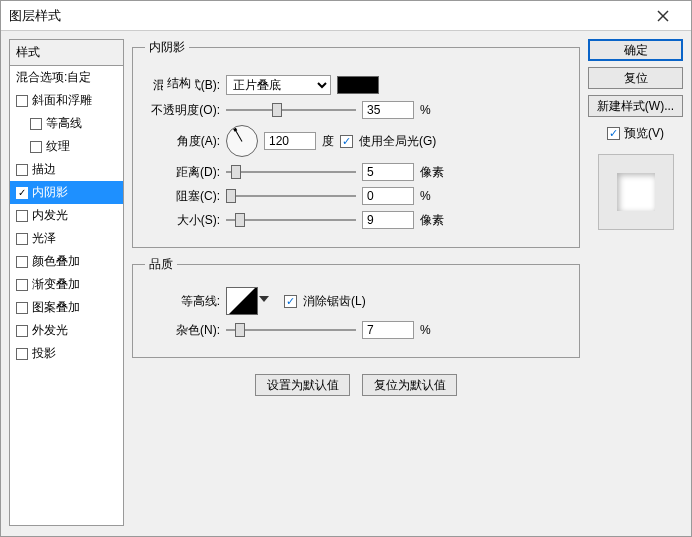  What do you see at coordinates (435, 330) in the screenshot?
I see `noise-unit: %` at bounding box center [435, 330].